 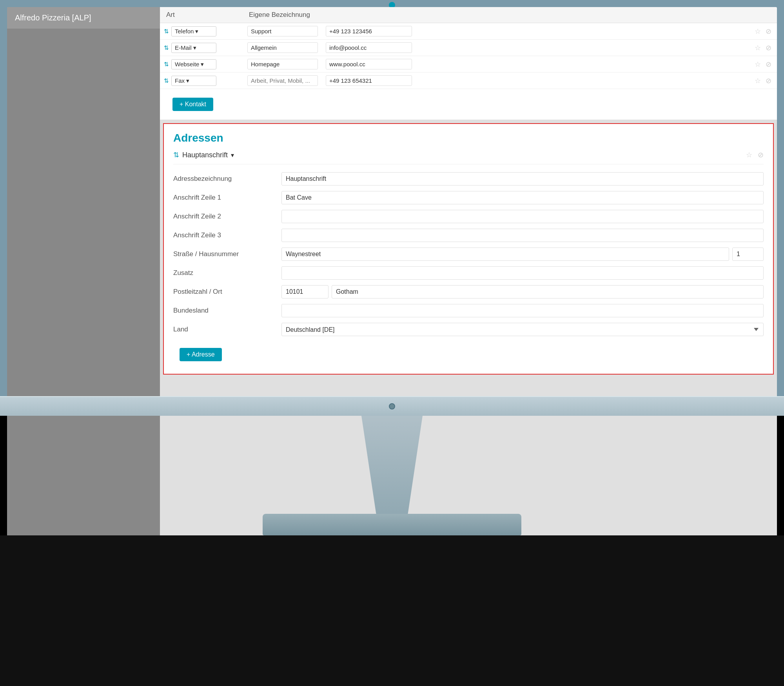 What do you see at coordinates (194, 31) in the screenshot?
I see `art-select-telefon: Telefon ▾` at bounding box center [194, 31].